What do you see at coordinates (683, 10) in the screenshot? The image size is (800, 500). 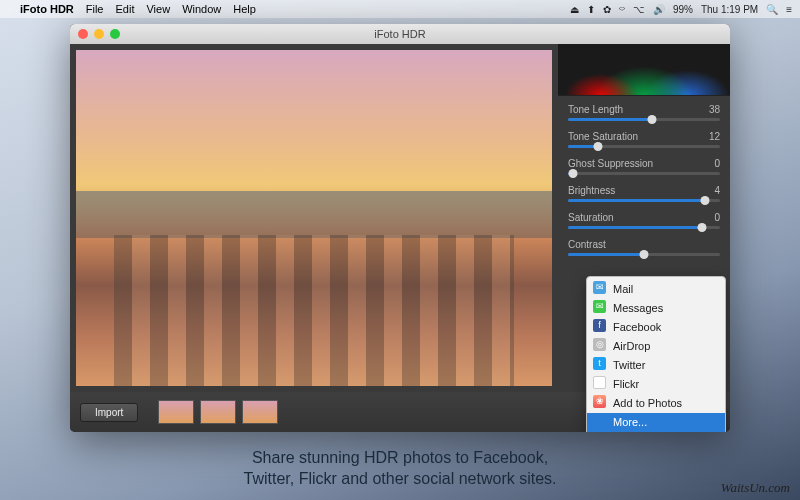 I see `battery-status: 99%` at bounding box center [683, 10].